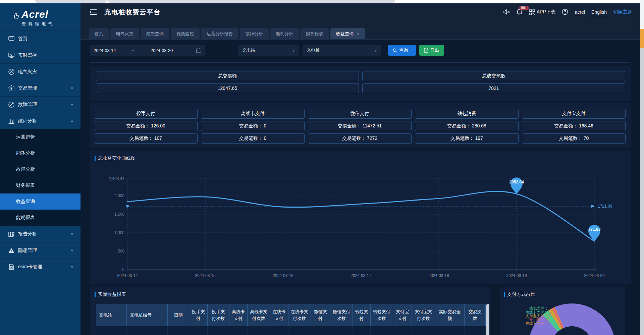 This screenshot has width=644, height=335. I want to click on language-switch: English, so click(599, 12).